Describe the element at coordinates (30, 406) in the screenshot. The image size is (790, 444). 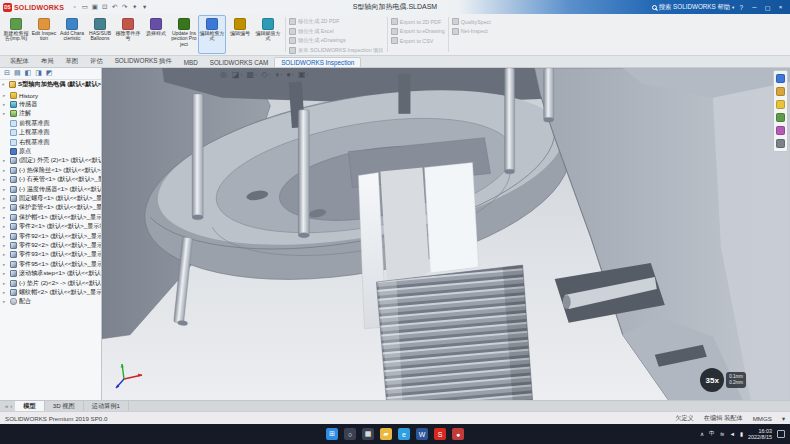
I see `document-tab: 模型` at that location.